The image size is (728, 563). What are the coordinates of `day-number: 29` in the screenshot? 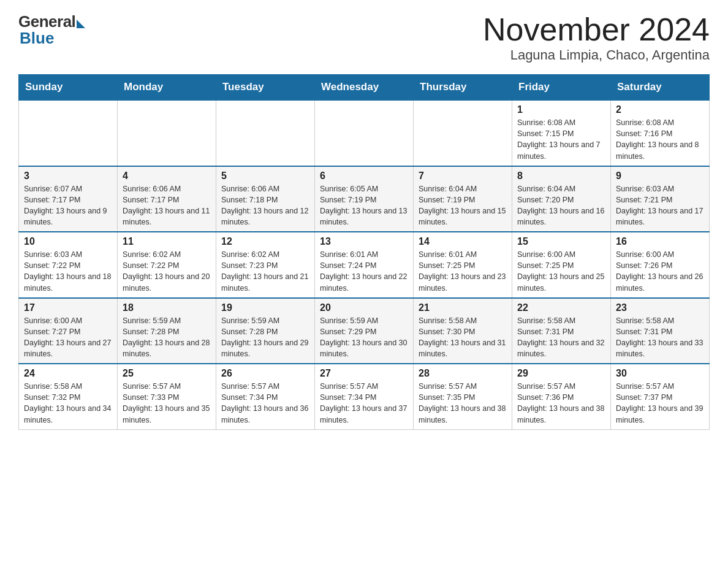 It's located at (561, 373).